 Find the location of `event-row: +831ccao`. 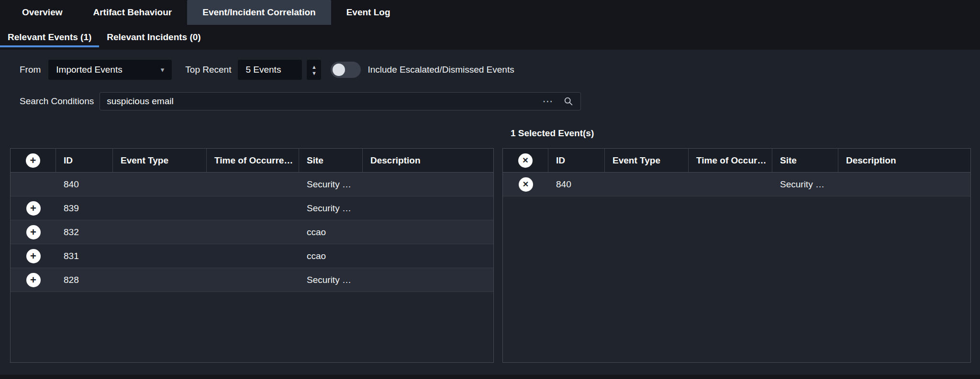

event-row: +831ccao is located at coordinates (252, 256).